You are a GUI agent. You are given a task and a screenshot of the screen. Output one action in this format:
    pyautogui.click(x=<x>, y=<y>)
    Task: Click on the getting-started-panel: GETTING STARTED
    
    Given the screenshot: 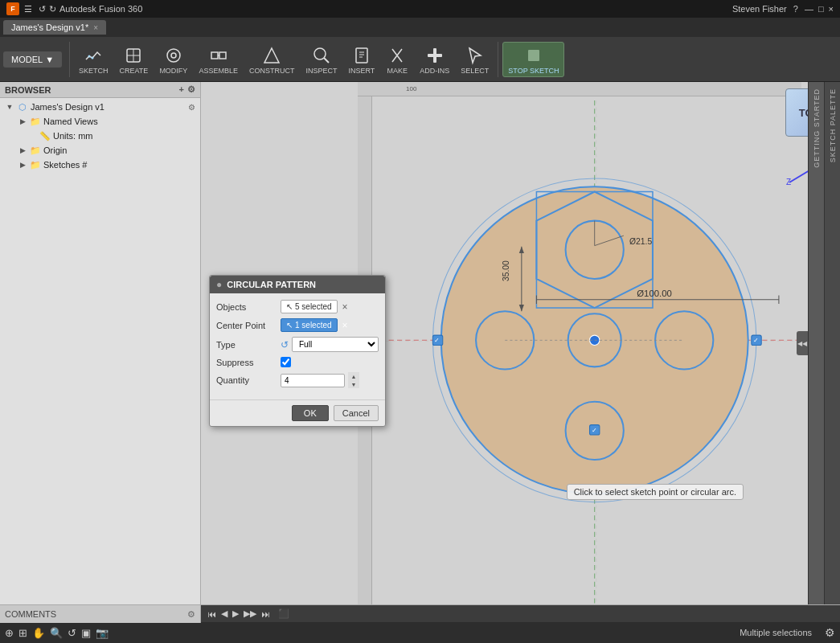 What is the action you would take?
    pyautogui.click(x=816, y=343)
    